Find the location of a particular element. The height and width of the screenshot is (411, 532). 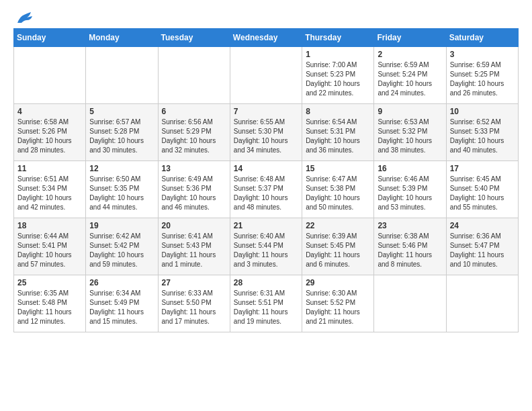

day-number: 8 is located at coordinates (338, 111).